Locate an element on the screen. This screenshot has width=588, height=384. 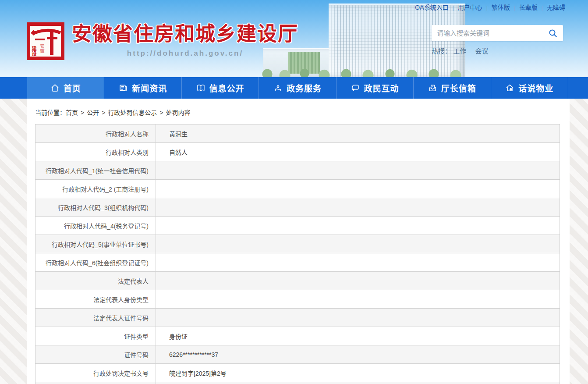
site-logo-link: 建设 安徽 安徽省住房和城乡建设厅 http://dohurd.ah.gov.c… is located at coordinates (162, 41).